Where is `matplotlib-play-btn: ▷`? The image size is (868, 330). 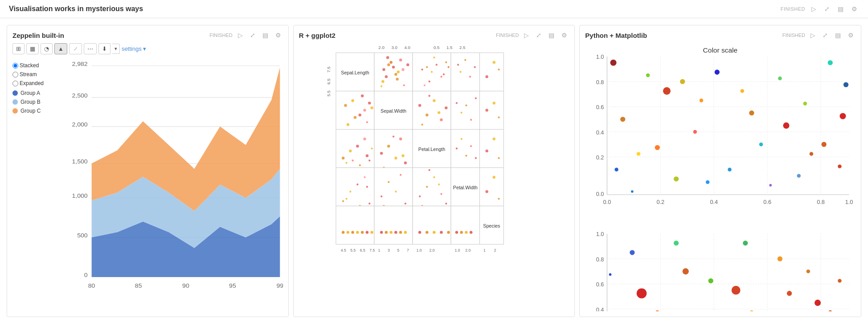 matplotlib-play-btn: ▷ is located at coordinates (813, 35).